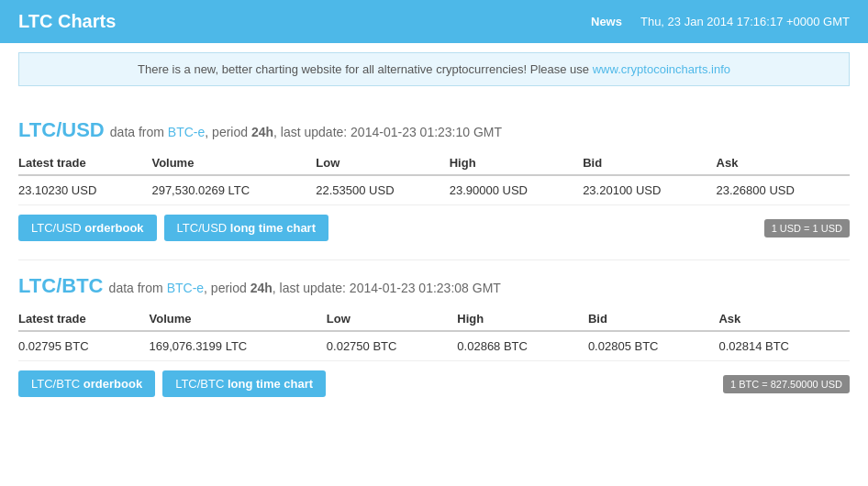  Describe the element at coordinates (786, 384) in the screenshot. I see `exchange-badge-ltcbtc: 1 BTC = 827.50000 USD` at that location.